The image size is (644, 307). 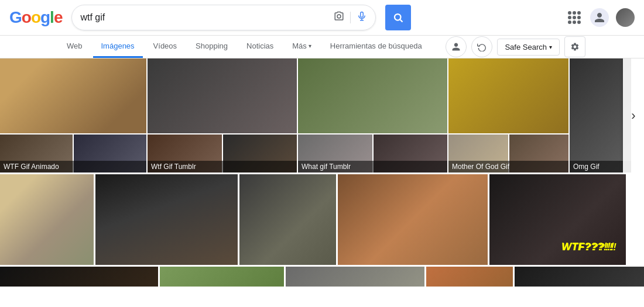 What do you see at coordinates (165, 47) in the screenshot?
I see `tab-videos: Vídeos` at bounding box center [165, 47].